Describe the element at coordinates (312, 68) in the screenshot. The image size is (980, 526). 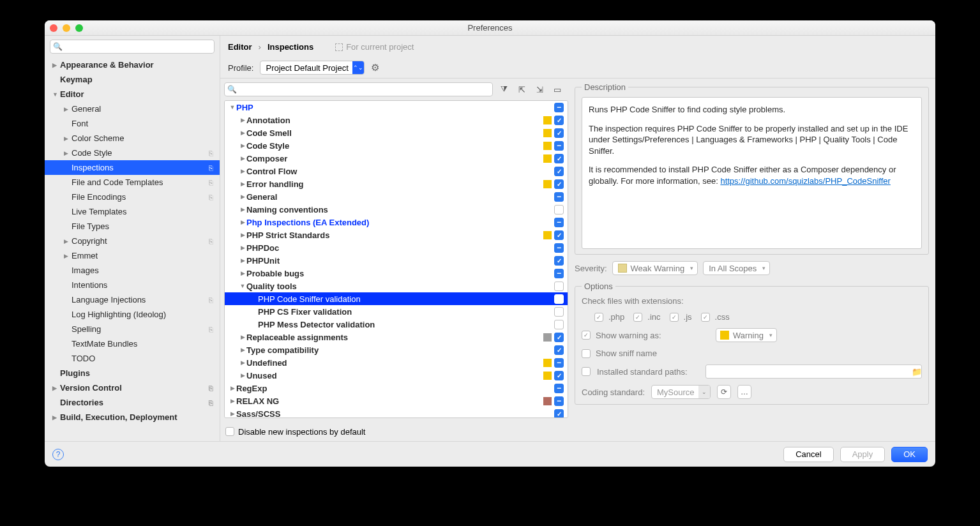
I see `profile-select: Project Default Project ⌃⌄` at that location.